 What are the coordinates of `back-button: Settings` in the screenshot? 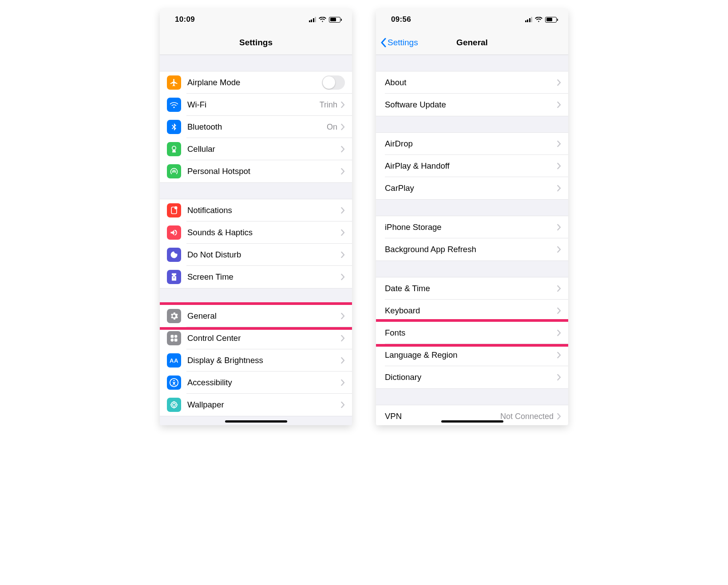 It's located at (400, 43).